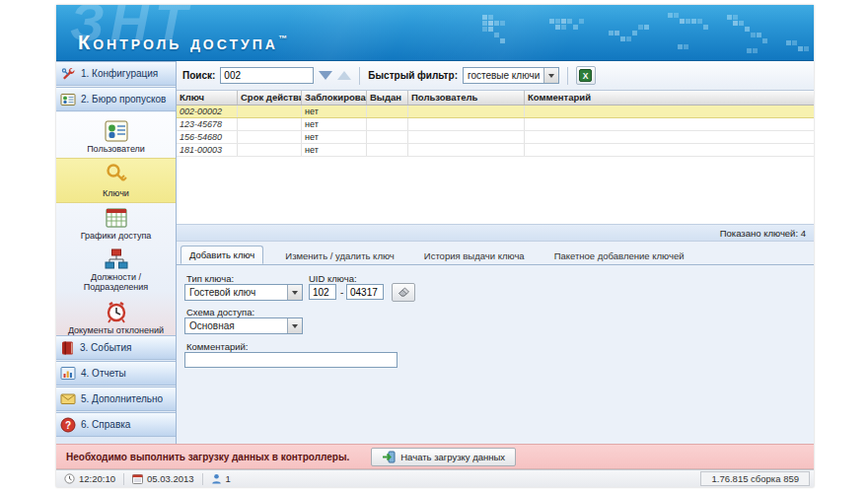 The height and width of the screenshot is (493, 868). What do you see at coordinates (207, 111) in the screenshot?
I see `cell-key: 002-00002` at bounding box center [207, 111].